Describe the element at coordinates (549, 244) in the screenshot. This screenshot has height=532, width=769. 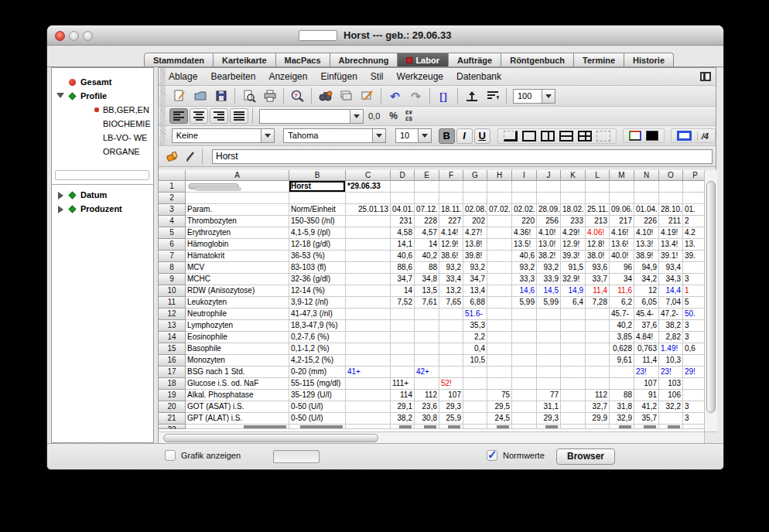
I see `cell-J6: 13.0!` at that location.